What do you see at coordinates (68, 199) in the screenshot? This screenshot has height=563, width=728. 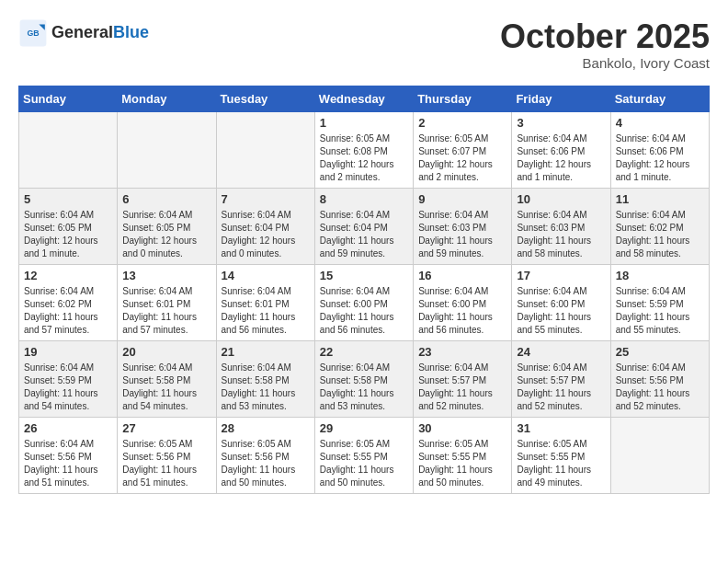 I see `day-number: 5` at bounding box center [68, 199].